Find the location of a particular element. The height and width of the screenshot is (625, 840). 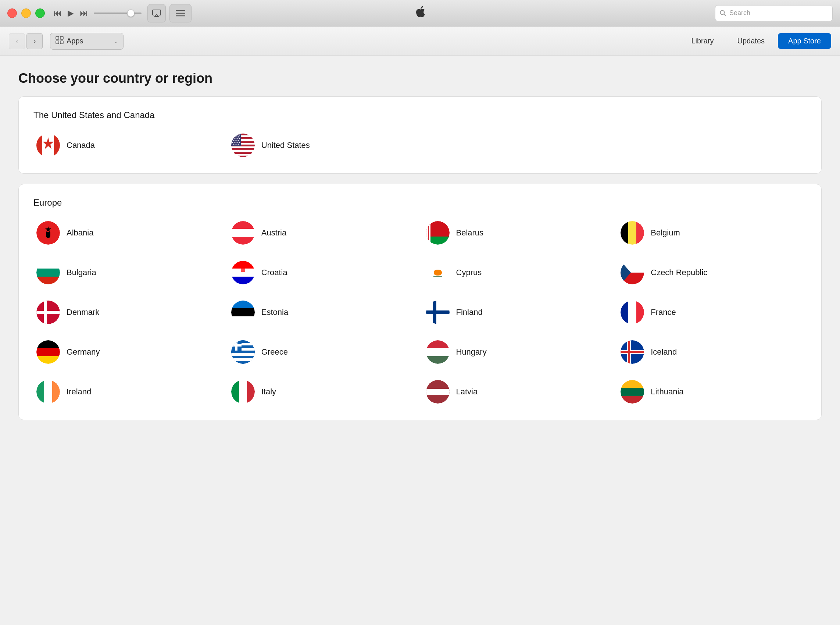

search-bar: Search is located at coordinates (774, 13).